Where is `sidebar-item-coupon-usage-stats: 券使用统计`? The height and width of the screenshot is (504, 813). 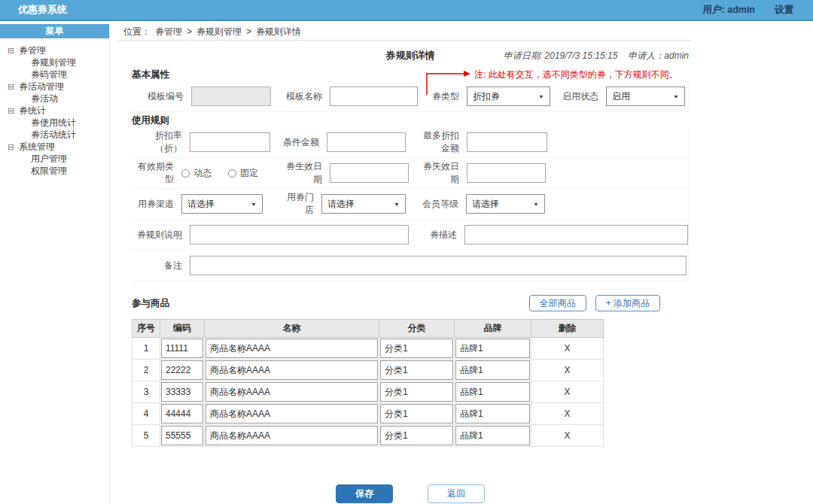
sidebar-item-coupon-usage-stats: 券使用统计 is located at coordinates (54, 123).